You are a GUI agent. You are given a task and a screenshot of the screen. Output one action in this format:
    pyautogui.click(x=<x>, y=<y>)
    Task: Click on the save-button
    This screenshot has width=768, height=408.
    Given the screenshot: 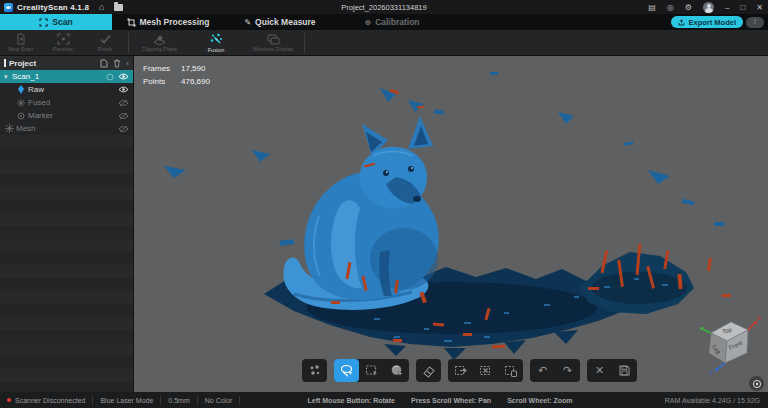 What is the action you would take?
    pyautogui.click(x=624, y=370)
    